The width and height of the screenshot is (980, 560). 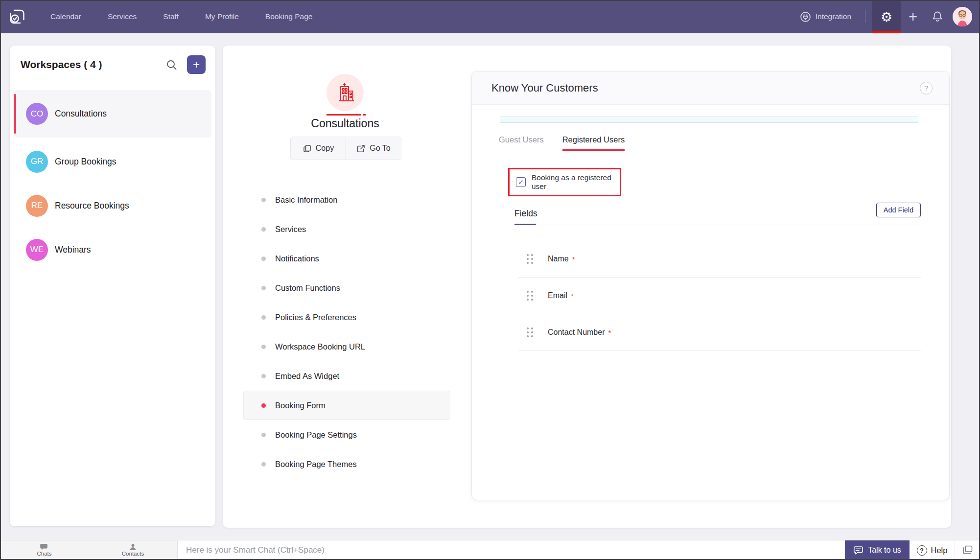 What do you see at coordinates (44, 550) in the screenshot?
I see `chats-tab: Chats` at bounding box center [44, 550].